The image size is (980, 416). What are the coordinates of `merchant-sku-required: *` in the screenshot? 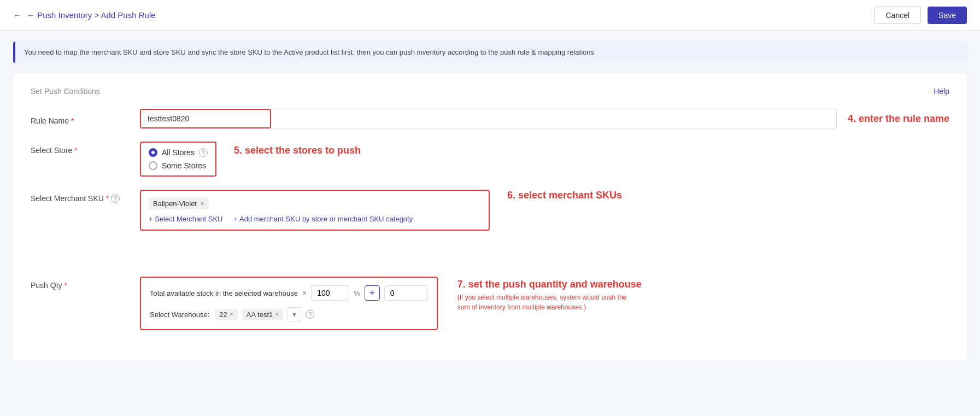 It's located at (107, 198).